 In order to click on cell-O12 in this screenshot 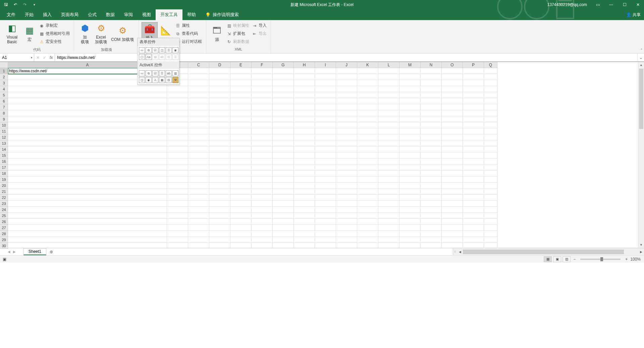, I will do `click(452, 137)`.